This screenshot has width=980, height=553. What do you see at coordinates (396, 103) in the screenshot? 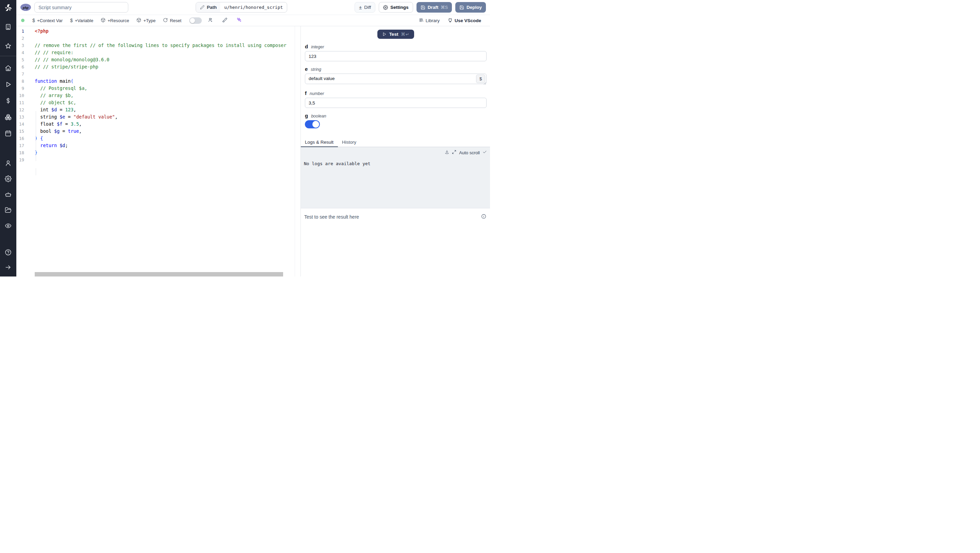
I see `field-input-f` at bounding box center [396, 103].